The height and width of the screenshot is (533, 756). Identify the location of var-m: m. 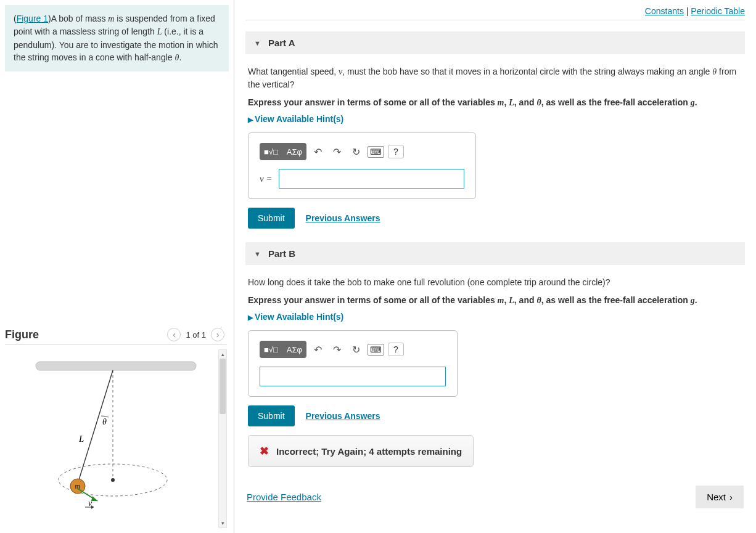
(111, 18).